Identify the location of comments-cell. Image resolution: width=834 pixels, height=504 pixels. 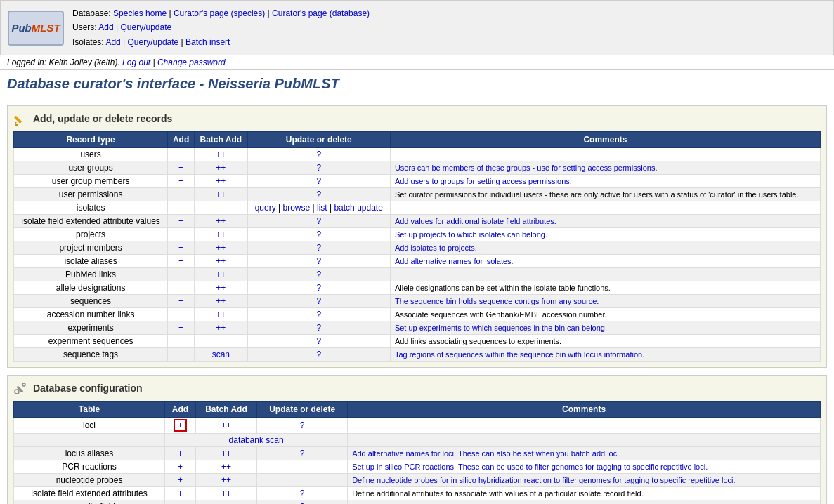
(585, 425).